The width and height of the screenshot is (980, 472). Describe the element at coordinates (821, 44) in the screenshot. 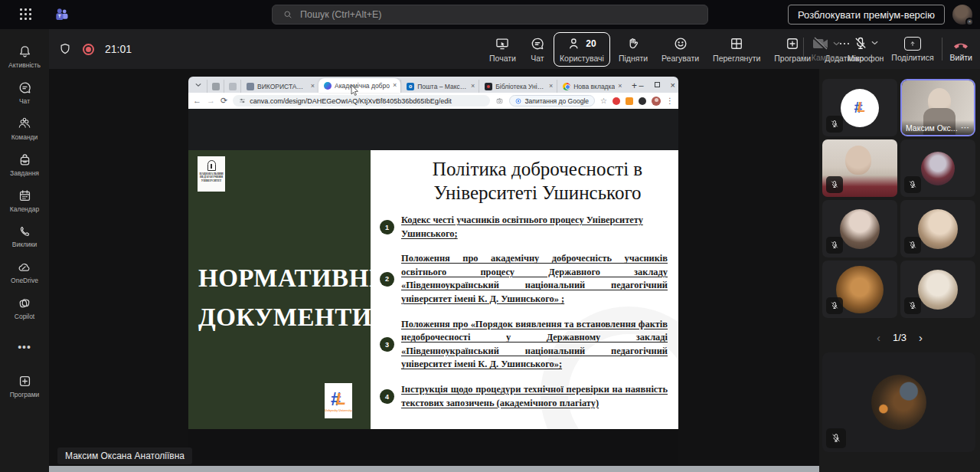

I see `camera-off-icon` at that location.